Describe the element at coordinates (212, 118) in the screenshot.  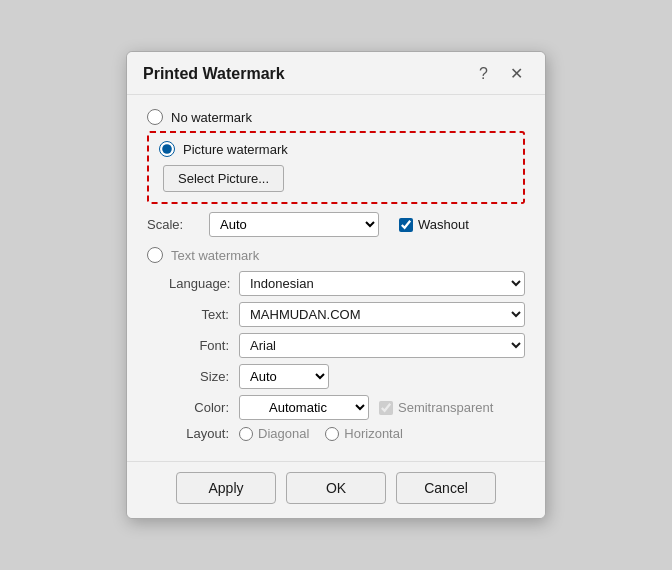
I see `no-watermark-label: No watermark` at that location.